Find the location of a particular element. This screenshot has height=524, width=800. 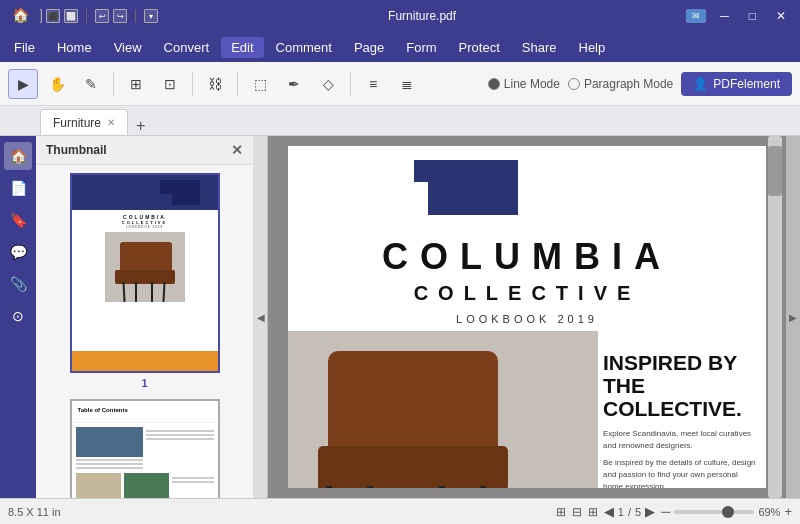

text-format-btn: ≡ is located at coordinates (373, 84).